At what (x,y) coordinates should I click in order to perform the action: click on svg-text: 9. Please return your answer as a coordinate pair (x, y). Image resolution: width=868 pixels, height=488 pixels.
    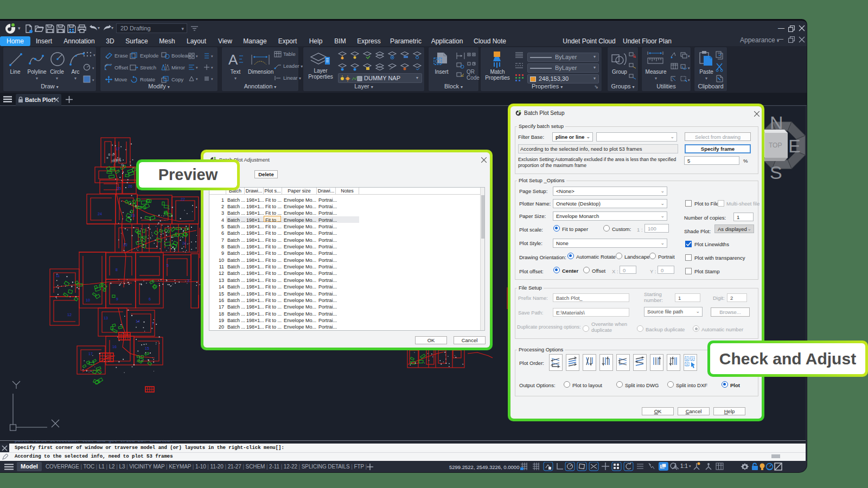
    Looking at the image, I should click on (117, 299).